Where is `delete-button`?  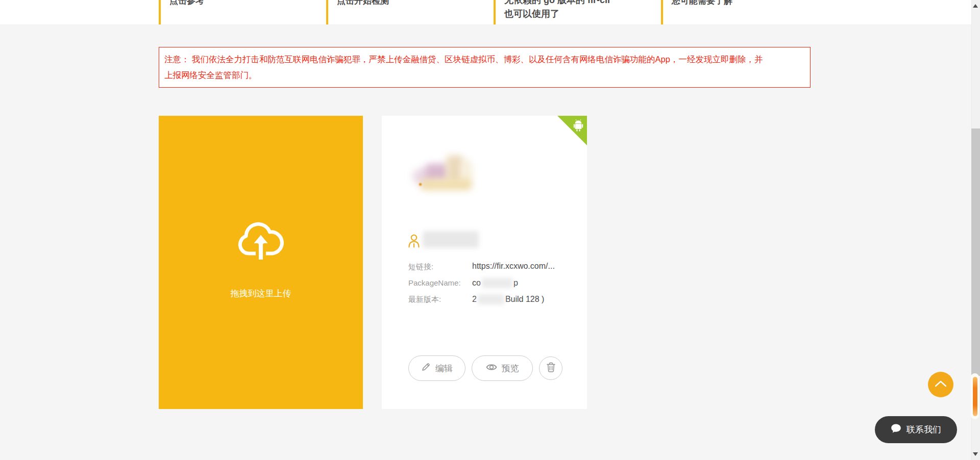
delete-button is located at coordinates (551, 368).